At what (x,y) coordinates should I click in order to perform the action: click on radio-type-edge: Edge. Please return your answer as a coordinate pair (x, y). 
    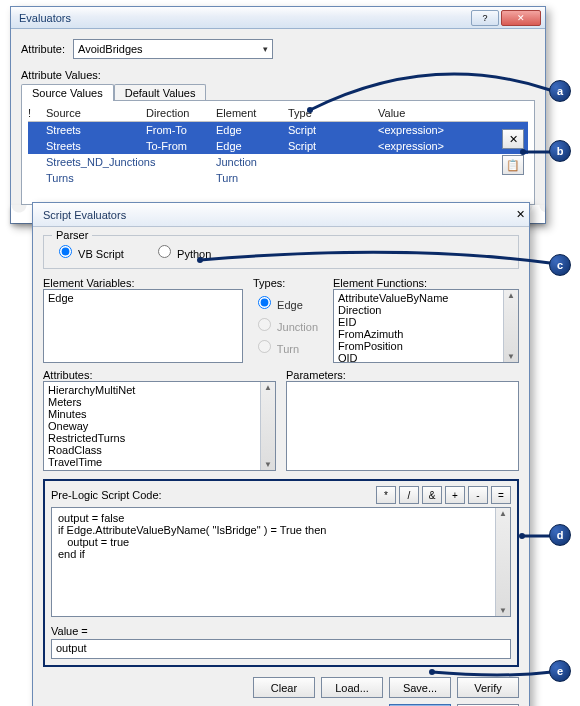
    Looking at the image, I should click on (288, 302).